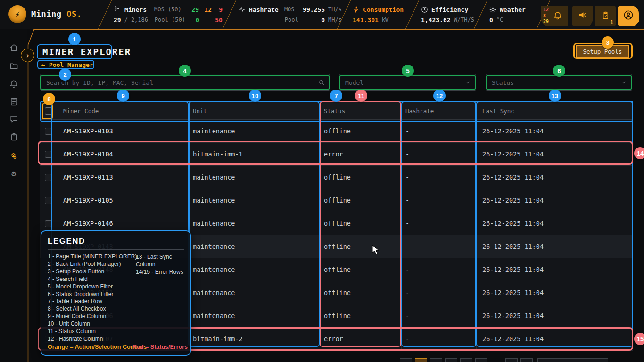 The image size is (644, 362). What do you see at coordinates (628, 16) in the screenshot?
I see `account-button` at bounding box center [628, 16].